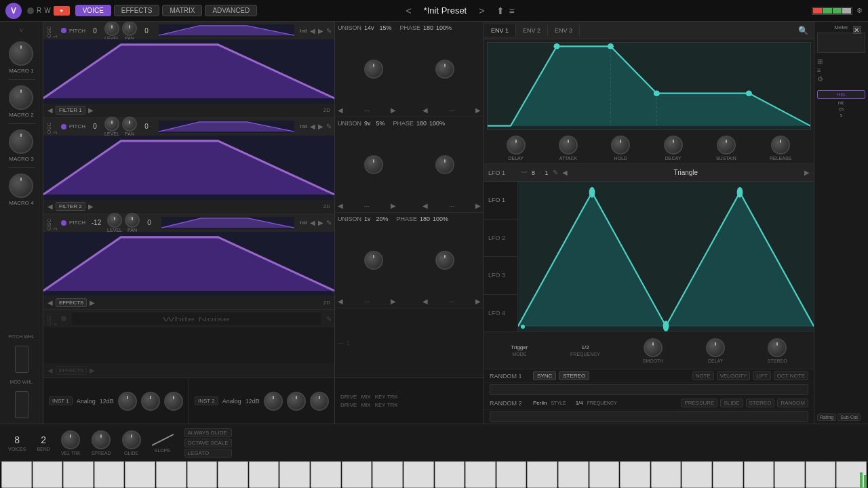  I want to click on macro-3-knob, so click(21, 142).